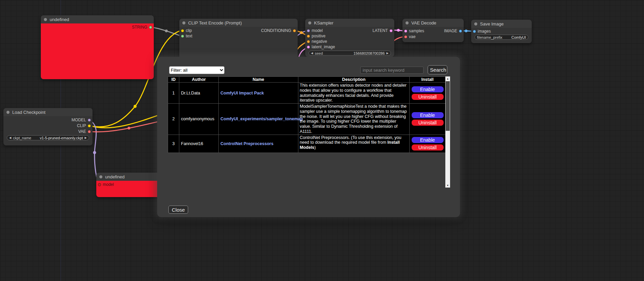 Image resolution: width=644 pixels, height=281 pixels. What do you see at coordinates (48, 127) in the screenshot?
I see `node-load-checkpoint: Load Checkpoint MODEL CLIP VAE ckpt_name…` at bounding box center [48, 127].